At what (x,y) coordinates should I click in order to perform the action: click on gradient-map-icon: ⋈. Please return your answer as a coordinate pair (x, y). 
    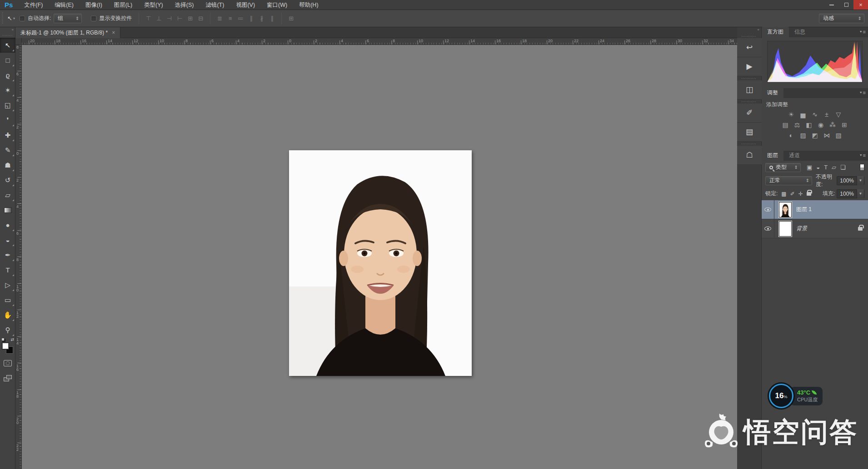
    Looking at the image, I should click on (827, 135).